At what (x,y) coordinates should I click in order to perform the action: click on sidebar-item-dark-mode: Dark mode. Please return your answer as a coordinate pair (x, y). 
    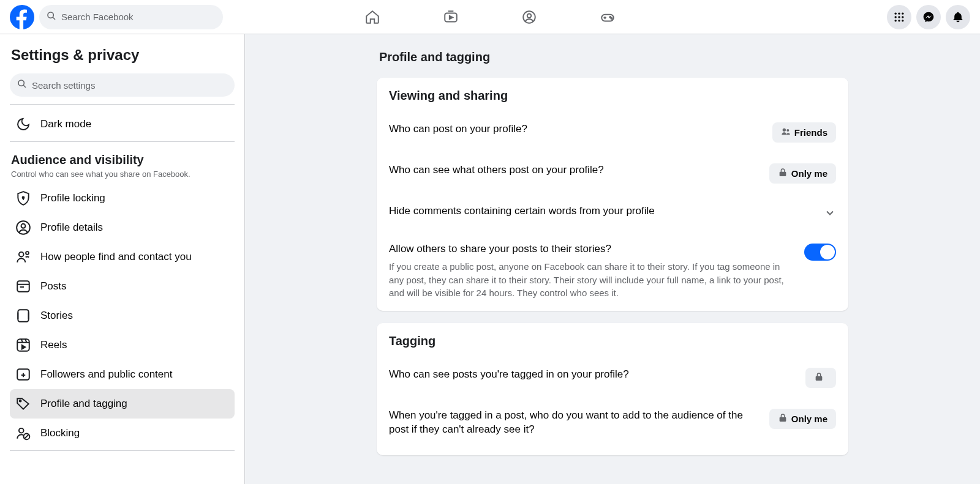
    Looking at the image, I should click on (123, 124).